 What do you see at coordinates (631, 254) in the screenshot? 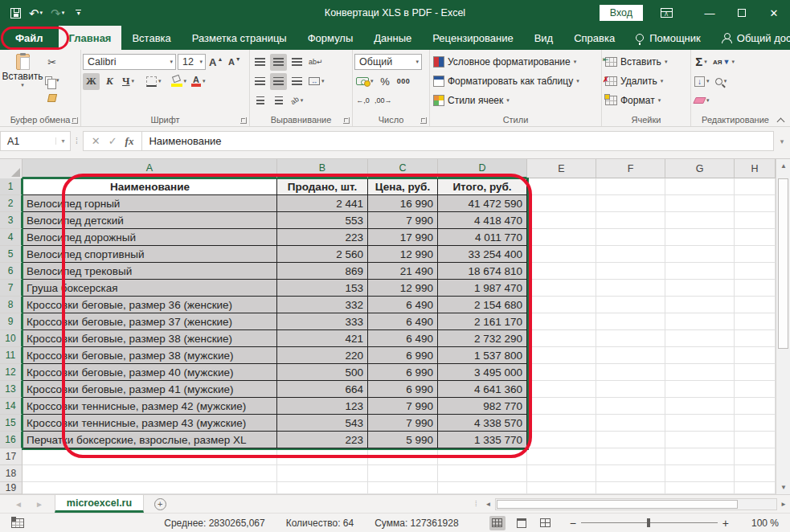
I see `cell-F5` at bounding box center [631, 254].